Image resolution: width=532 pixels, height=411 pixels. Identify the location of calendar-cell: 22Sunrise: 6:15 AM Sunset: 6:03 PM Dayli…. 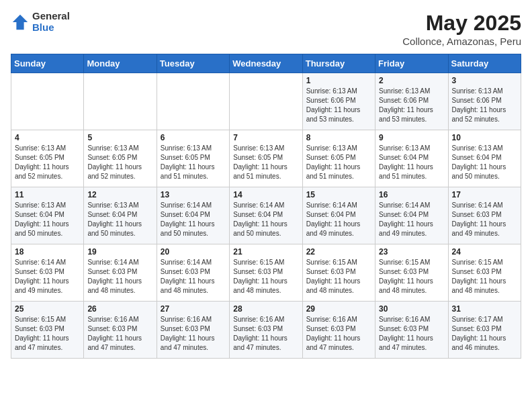
(339, 273).